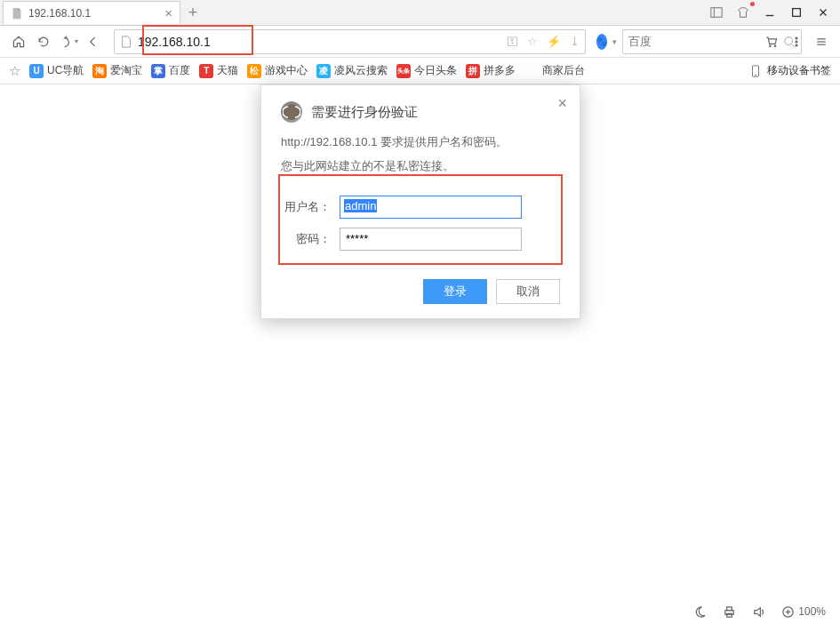 This screenshot has height=624, width=840. Describe the element at coordinates (44, 42) in the screenshot. I see `reload-icon` at that location.